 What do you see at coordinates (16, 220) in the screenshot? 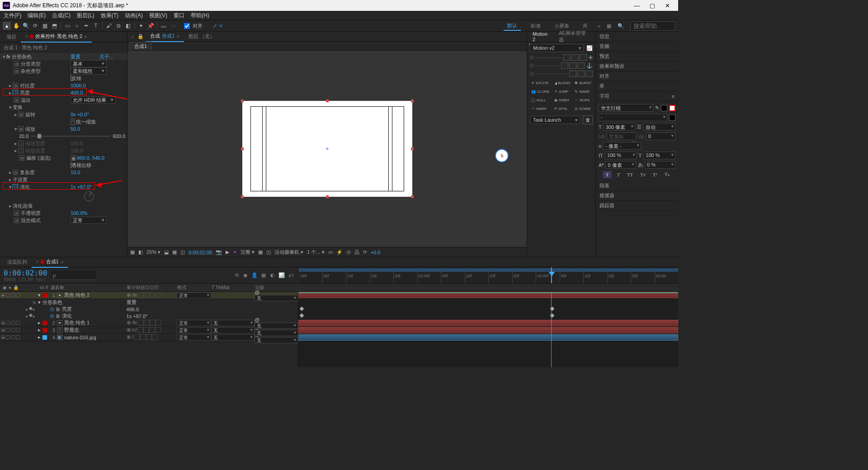
I see `stopwatch-blend: ◷` at bounding box center [16, 220].